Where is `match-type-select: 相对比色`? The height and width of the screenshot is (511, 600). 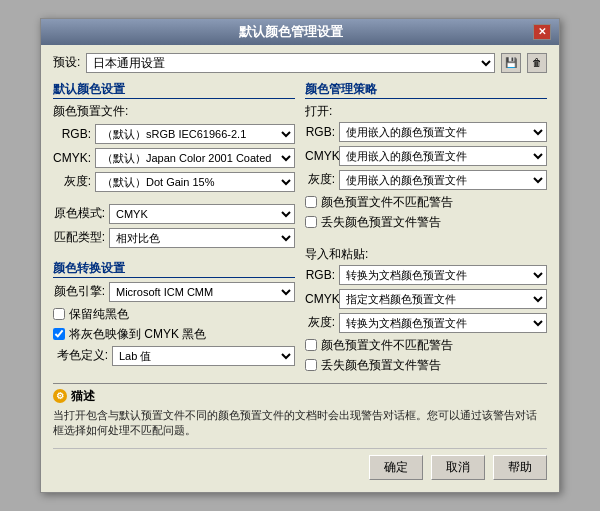 match-type-select: 相对比色 is located at coordinates (202, 238).